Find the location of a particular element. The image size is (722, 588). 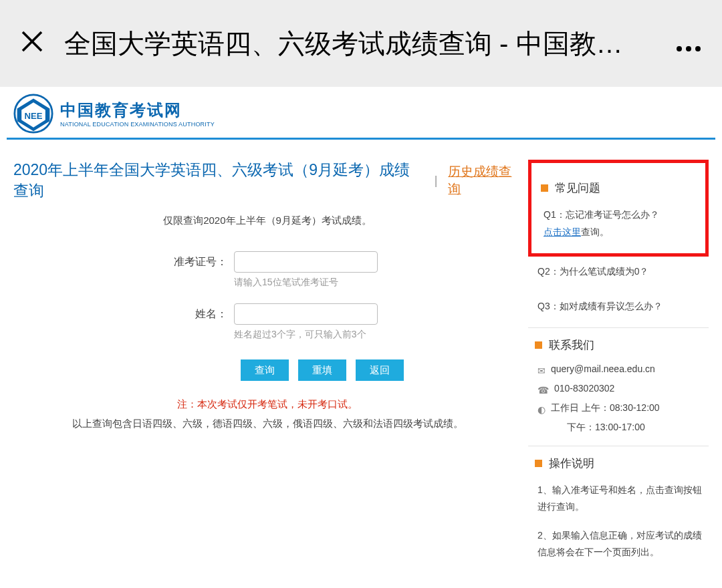

query-form: 准考证号： 请输入15位笔试准考证号 姓名： 姓名超过3个字，可只输入前3个 查… is located at coordinates (267, 316).